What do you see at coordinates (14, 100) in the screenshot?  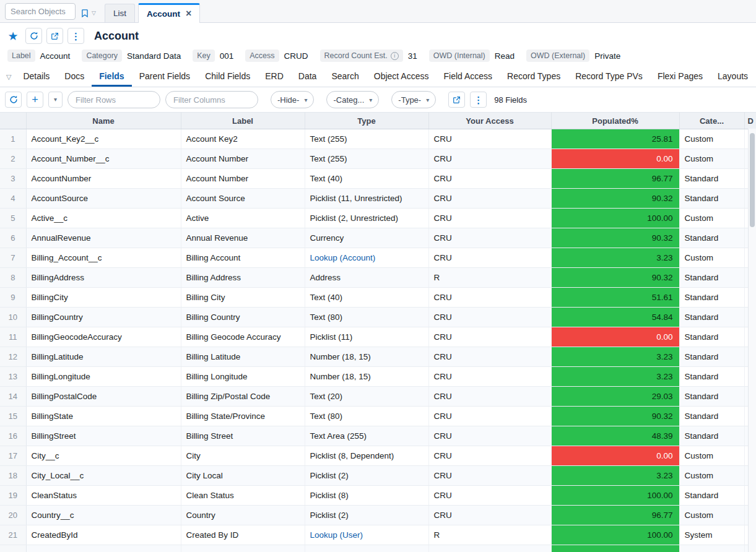 I see `refresh-fields-button` at bounding box center [14, 100].